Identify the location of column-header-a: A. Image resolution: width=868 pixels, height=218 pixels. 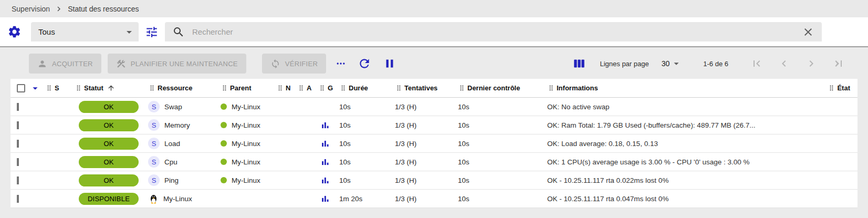
(308, 88).